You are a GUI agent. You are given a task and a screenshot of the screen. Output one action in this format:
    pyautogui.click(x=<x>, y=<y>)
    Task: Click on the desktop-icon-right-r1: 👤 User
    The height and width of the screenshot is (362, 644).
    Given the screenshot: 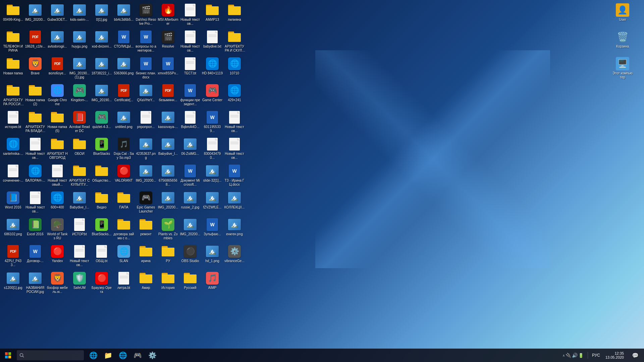 What is the action you would take?
    pyautogui.click(x=623, y=15)
    